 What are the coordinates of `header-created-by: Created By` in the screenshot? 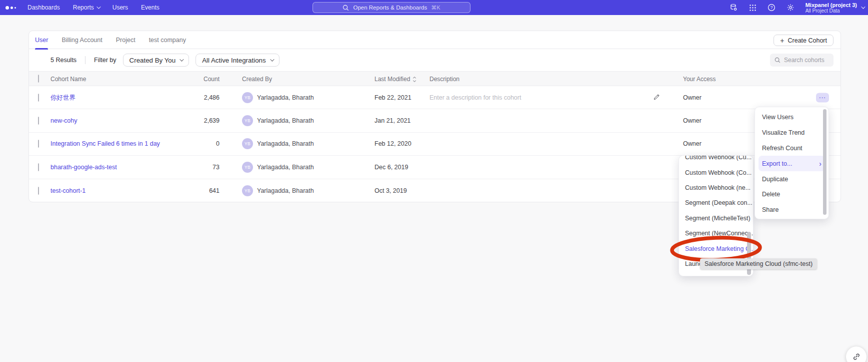 It's located at (257, 79).